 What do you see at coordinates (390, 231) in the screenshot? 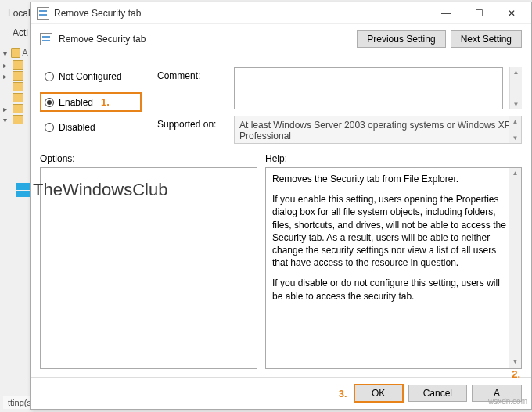
I see `help-paragraph: If you enable this setting, users openin…` at bounding box center [390, 231].